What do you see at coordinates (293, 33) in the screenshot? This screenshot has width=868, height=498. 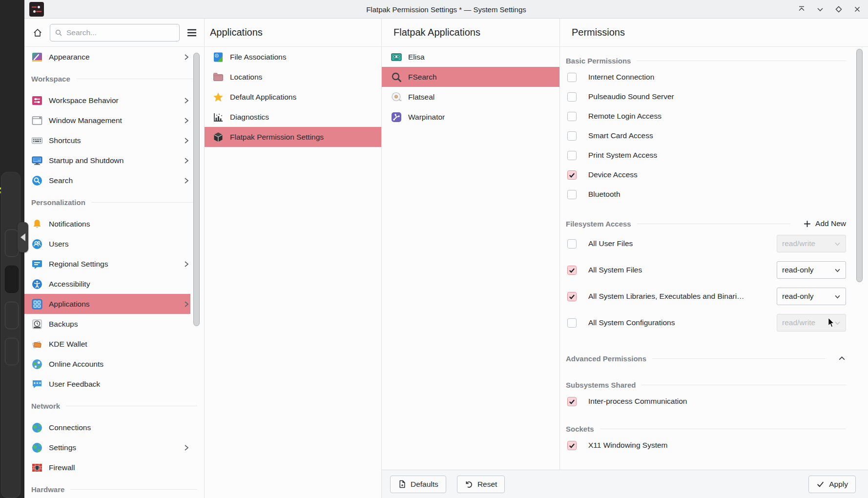 I see `applications-column-title: Applications` at bounding box center [293, 33].